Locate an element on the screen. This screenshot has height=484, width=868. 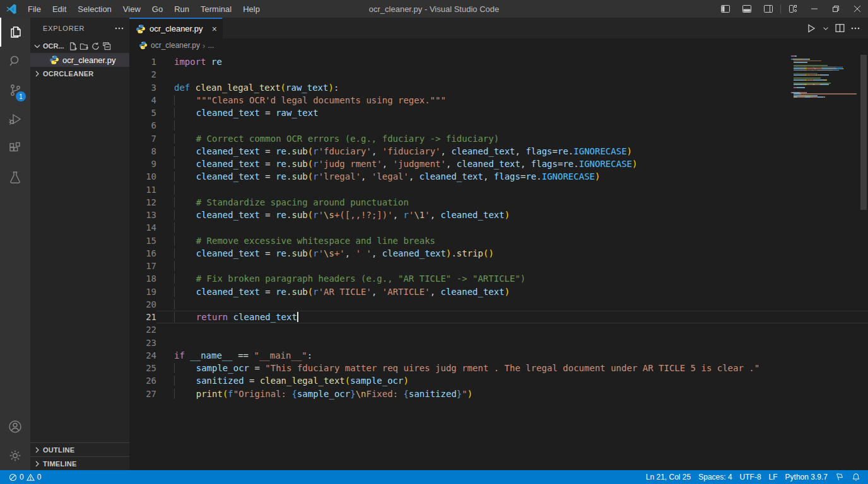
code-line: 7 # Correct common OCR errors (e.g., fdu… is located at coordinates (498, 139).